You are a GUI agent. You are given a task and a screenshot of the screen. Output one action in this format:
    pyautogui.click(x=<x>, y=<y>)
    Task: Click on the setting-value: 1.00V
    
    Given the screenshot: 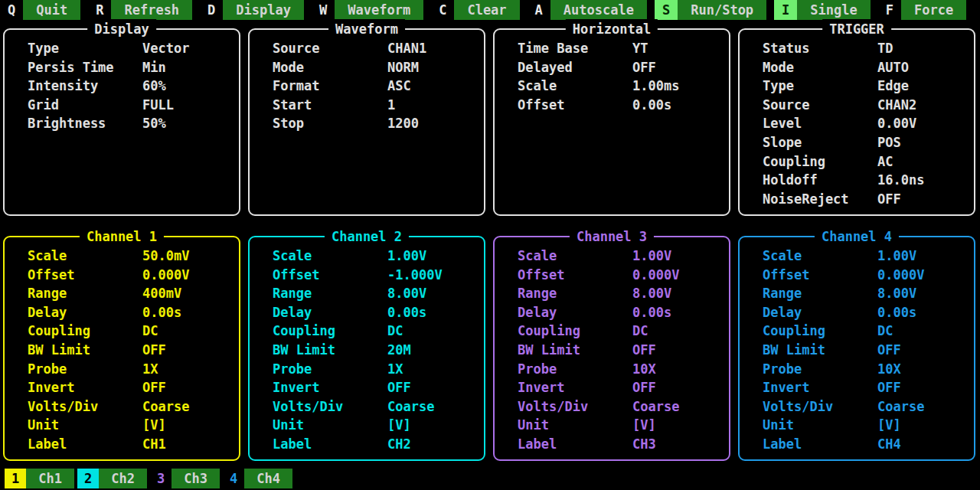 What is the action you would take?
    pyautogui.click(x=407, y=256)
    